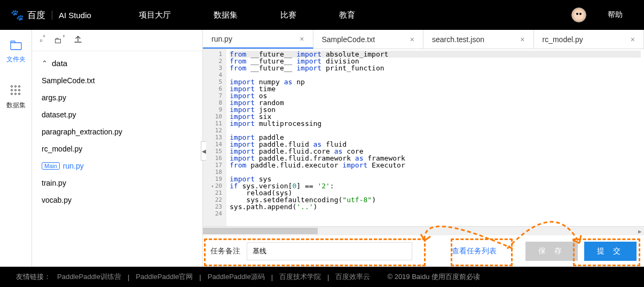  I want to click on footer-link-4: 百度效率云, so click(352, 277).